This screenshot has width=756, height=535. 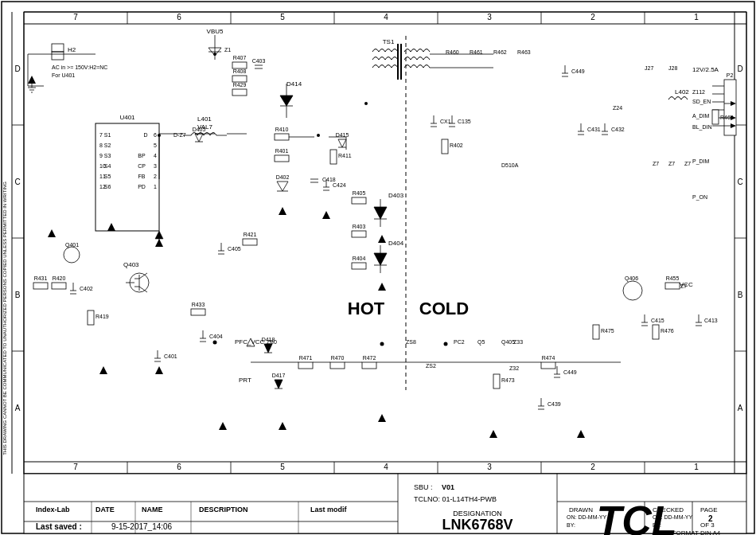 What do you see at coordinates (673, 68) in the screenshot?
I see `svg-text: J28` at bounding box center [673, 68].